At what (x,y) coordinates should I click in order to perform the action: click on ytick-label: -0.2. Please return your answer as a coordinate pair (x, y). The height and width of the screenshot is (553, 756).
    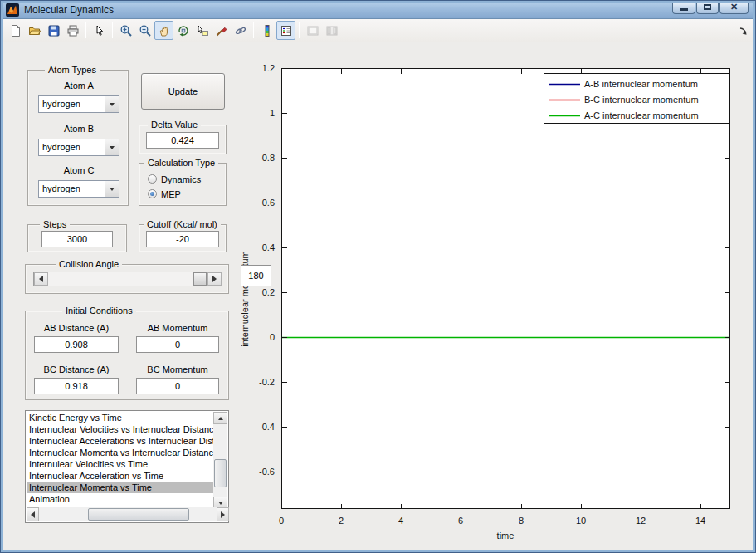
    Looking at the image, I should click on (267, 382).